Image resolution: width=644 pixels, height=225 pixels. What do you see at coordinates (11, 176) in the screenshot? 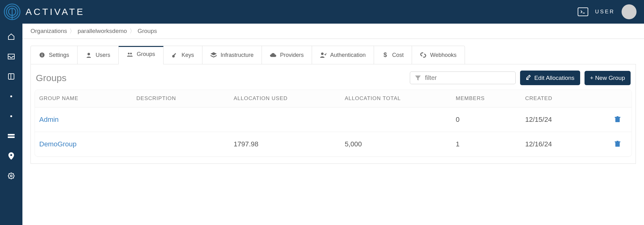
I see `helm-icon` at bounding box center [11, 176].